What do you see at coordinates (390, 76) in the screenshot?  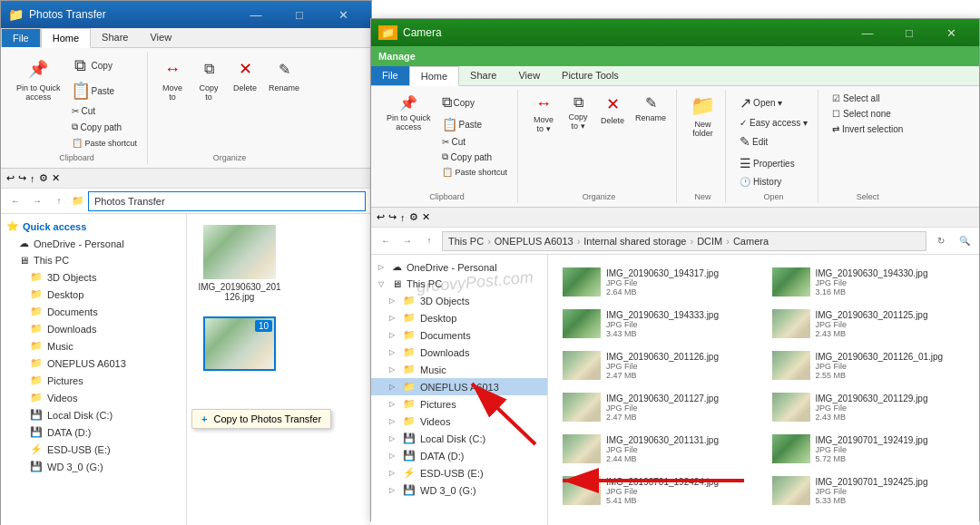 I see `fg-tab-file: File` at bounding box center [390, 76].